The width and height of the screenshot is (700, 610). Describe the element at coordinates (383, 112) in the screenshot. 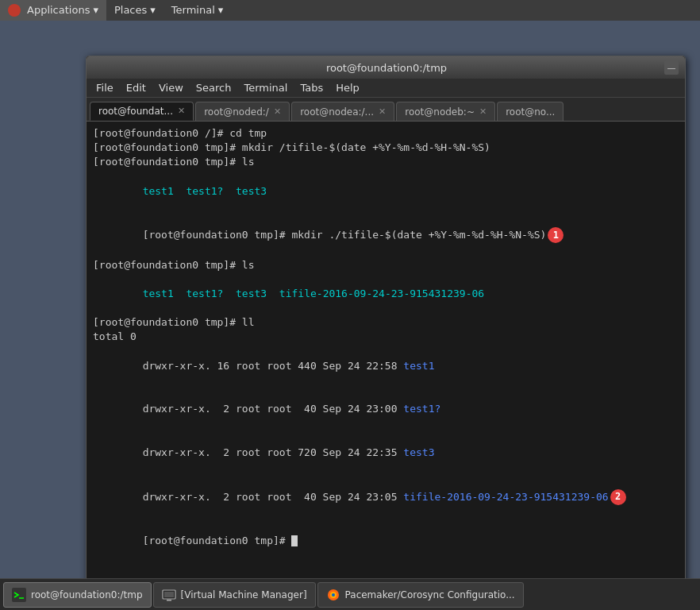

I see `tab-close-2: ✕` at that location.